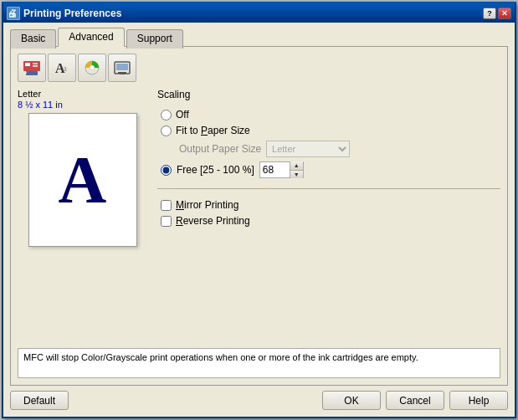 The width and height of the screenshot is (518, 420). Describe the element at coordinates (259, 400) in the screenshot. I see `bottom-button-row: Default OK Cancel Help` at that location.